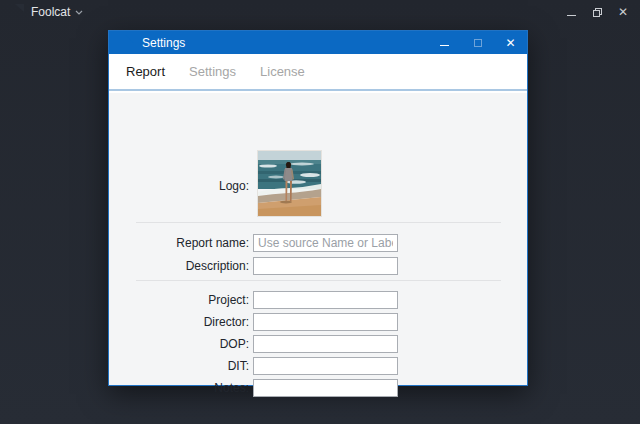  I want to click on dit-input, so click(326, 366).